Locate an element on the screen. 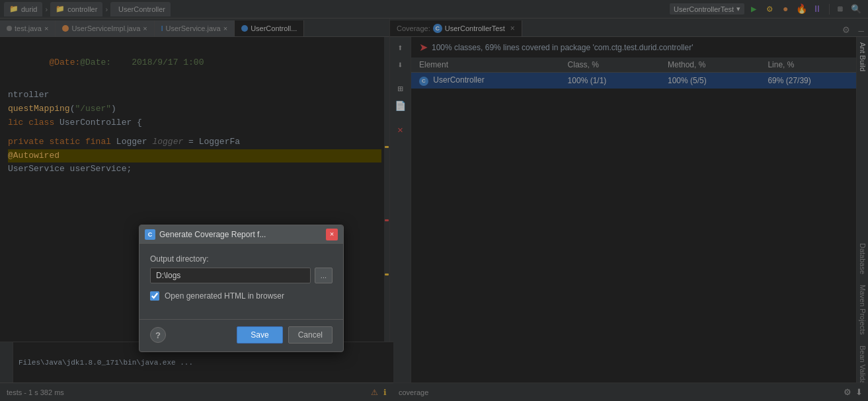  save-button: Save is located at coordinates (259, 335).